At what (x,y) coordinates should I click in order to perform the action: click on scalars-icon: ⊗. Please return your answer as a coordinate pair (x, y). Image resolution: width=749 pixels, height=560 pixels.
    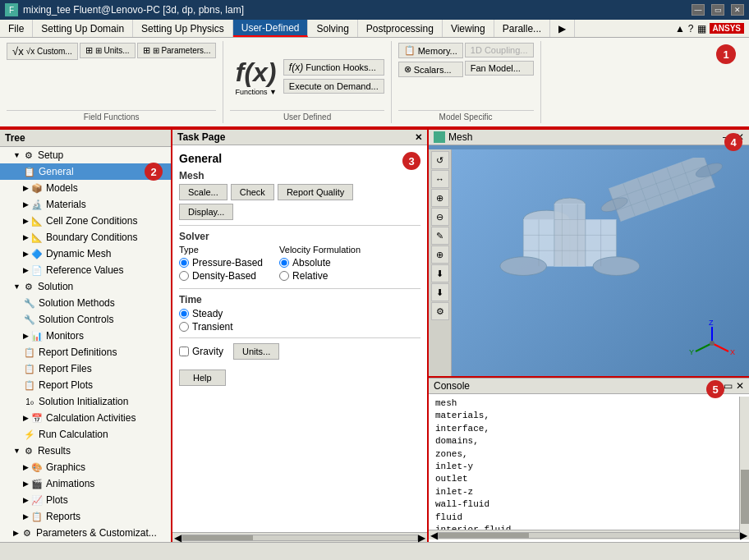
    Looking at the image, I should click on (407, 69).